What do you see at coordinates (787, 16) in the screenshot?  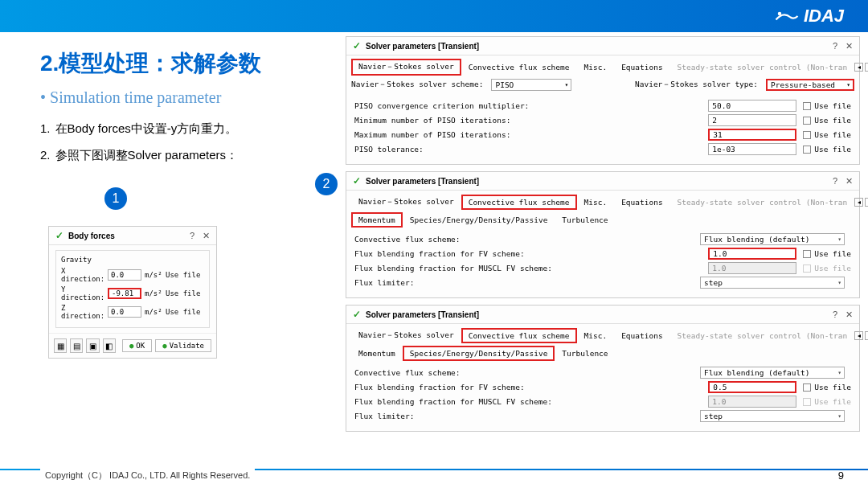 I see `logo-swoosh-icon` at bounding box center [787, 16].